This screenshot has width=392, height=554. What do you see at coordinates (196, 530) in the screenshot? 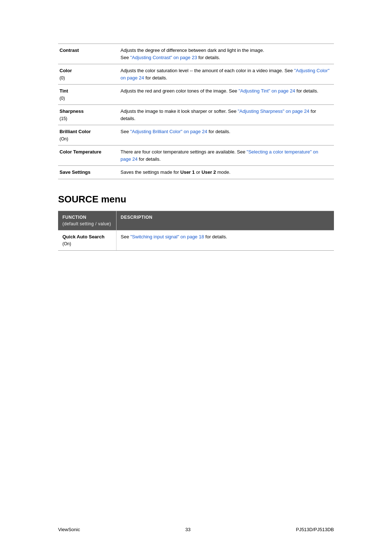
I see `page-footer: ViewSonic 33 PJ513D/PJ513DB` at bounding box center [196, 530].